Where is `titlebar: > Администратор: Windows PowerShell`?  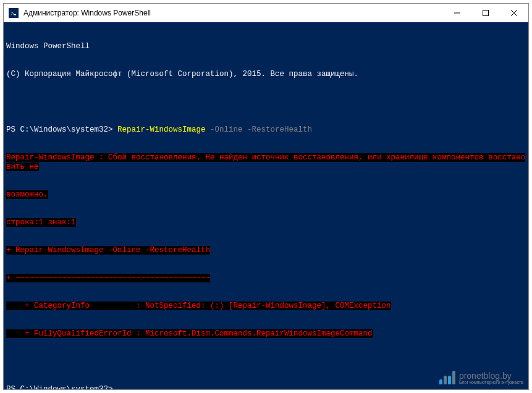 titlebar: > Администратор: Windows PowerShell is located at coordinates (266, 13).